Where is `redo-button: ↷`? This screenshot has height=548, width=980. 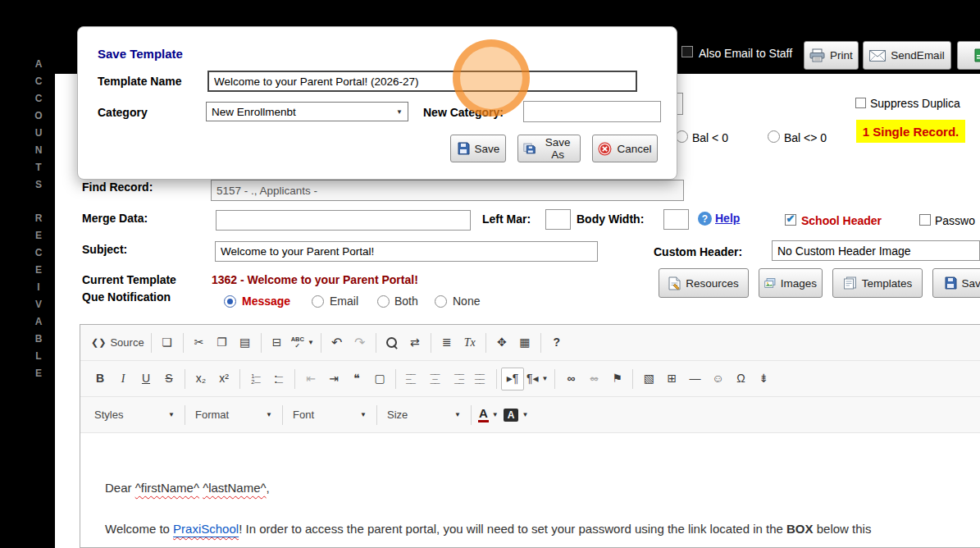
redo-button: ↷ is located at coordinates (360, 343).